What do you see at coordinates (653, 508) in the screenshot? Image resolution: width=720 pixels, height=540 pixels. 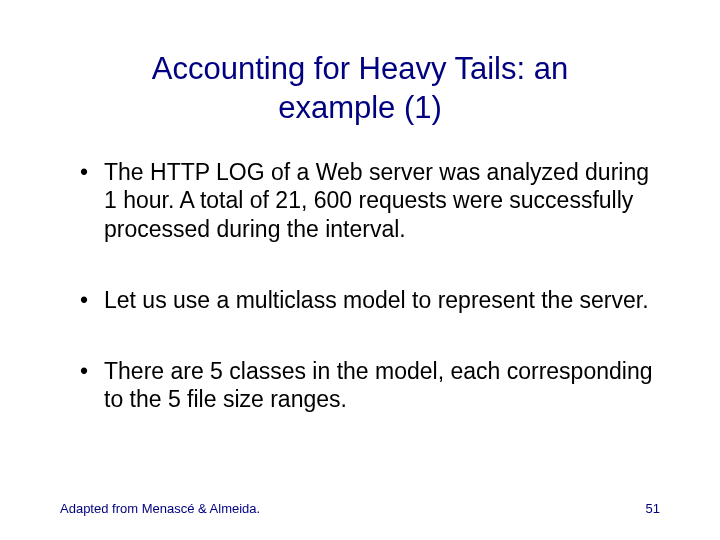 I see `page-number: 51` at bounding box center [653, 508].